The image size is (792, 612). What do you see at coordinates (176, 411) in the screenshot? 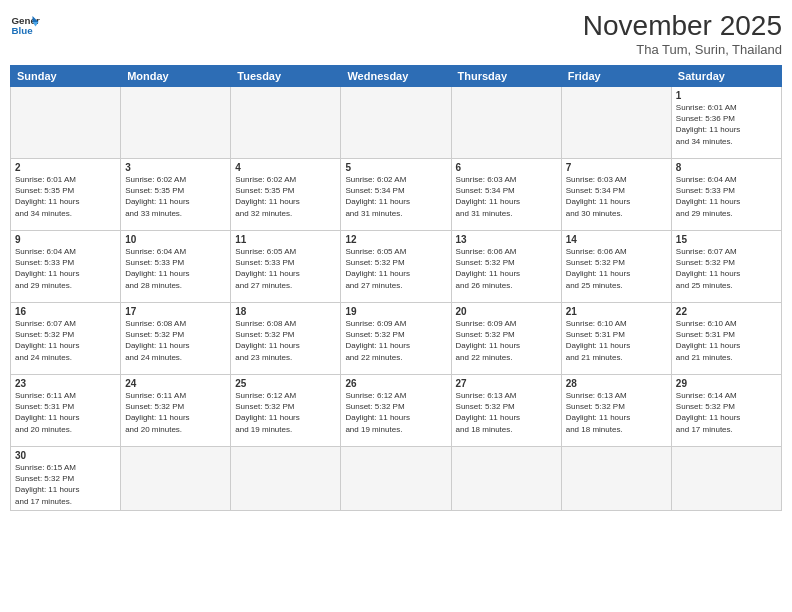
I see `table-row: 24Sunrise: 6:11 AM Sunset: 5:32 PM Dayli…` at bounding box center [176, 411].